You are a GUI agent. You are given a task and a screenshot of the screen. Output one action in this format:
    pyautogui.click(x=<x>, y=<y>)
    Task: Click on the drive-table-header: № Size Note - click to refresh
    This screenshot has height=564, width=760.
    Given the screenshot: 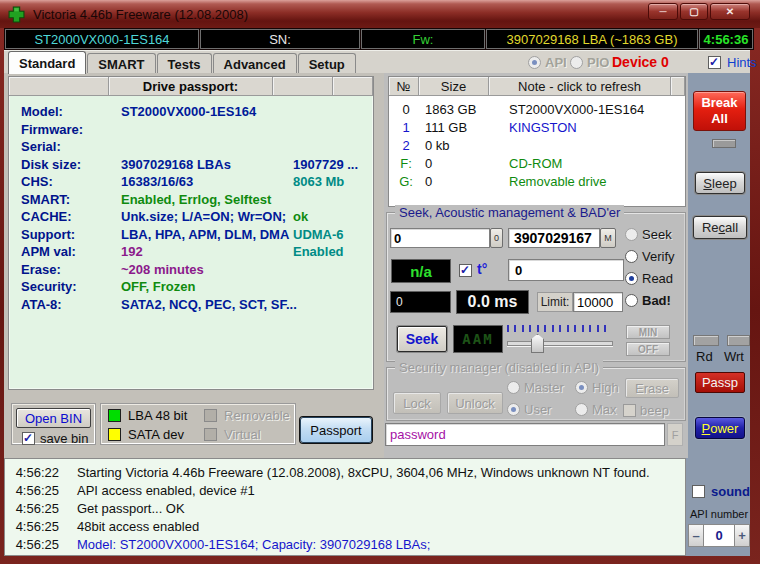 What is the action you would take?
    pyautogui.click(x=537, y=86)
    